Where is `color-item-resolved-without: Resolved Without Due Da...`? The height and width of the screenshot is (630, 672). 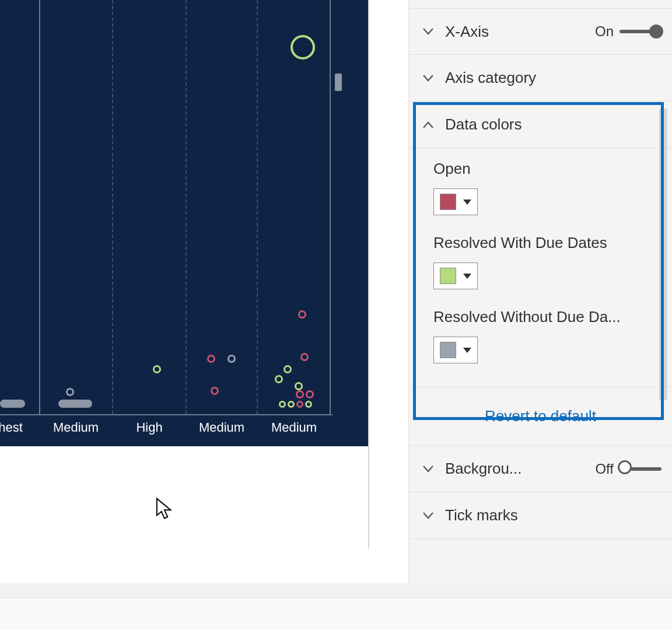 color-item-resolved-without: Resolved Without Due Da... is located at coordinates (540, 336).